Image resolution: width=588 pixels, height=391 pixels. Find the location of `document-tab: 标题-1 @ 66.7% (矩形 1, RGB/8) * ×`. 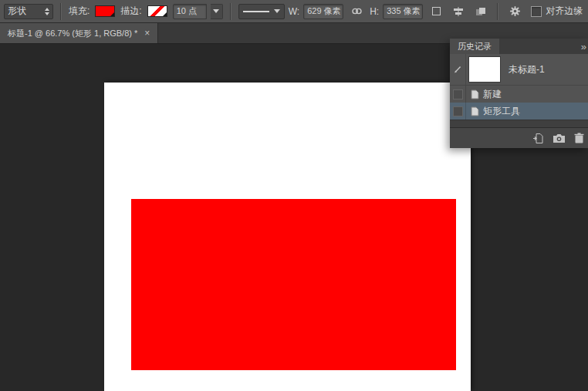

document-tab: 标题-1 @ 66.7% (矩形 1, RGB/8) * × is located at coordinates (79, 33).